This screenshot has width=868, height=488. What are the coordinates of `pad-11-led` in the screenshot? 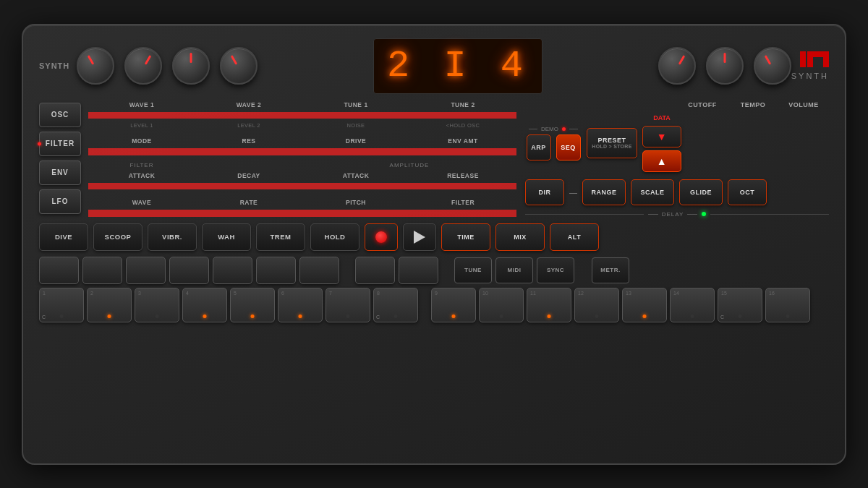 It's located at (550, 317).